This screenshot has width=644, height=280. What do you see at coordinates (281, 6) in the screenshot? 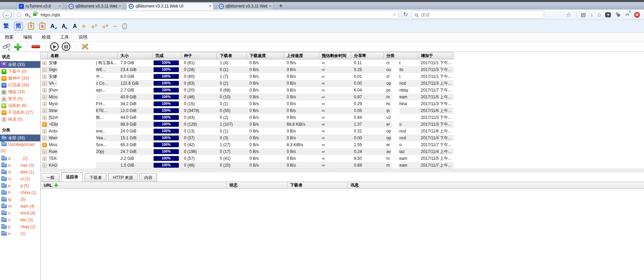
I see `new-tab-button: +` at bounding box center [281, 6].